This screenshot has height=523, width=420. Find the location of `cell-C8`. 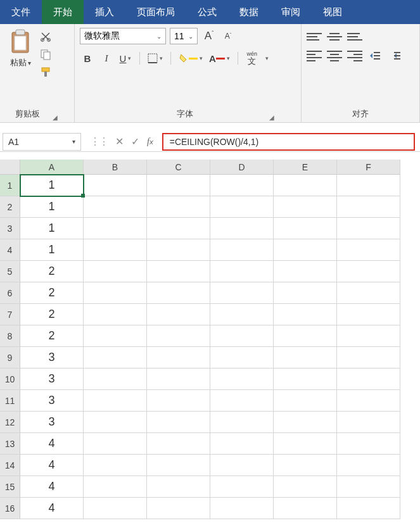

cell-C8 is located at coordinates (179, 336).